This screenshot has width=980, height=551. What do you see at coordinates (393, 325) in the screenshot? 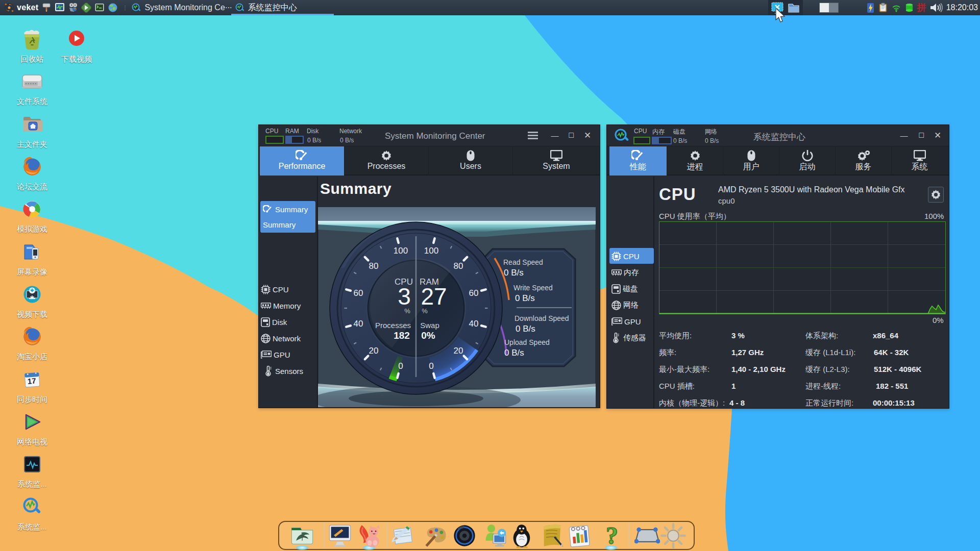
I see `svg-text: Processes` at bounding box center [393, 325].